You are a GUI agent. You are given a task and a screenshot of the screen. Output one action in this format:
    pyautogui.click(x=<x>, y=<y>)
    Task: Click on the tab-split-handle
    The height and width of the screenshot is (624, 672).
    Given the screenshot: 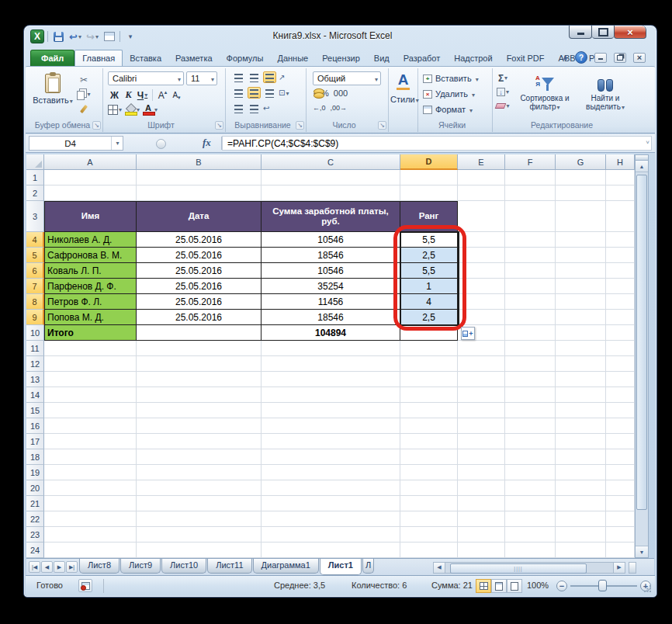 What is the action you would take?
    pyautogui.click(x=632, y=568)
    